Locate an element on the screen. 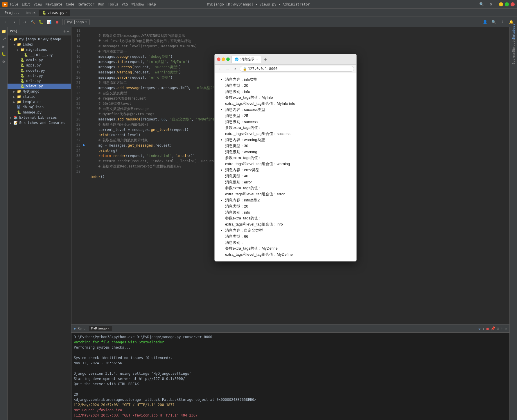 The height and width of the screenshot is (420, 517). tree-item-root: ▼ 📁 MyDjango D:\MyDjango is located at coordinates (40, 39).